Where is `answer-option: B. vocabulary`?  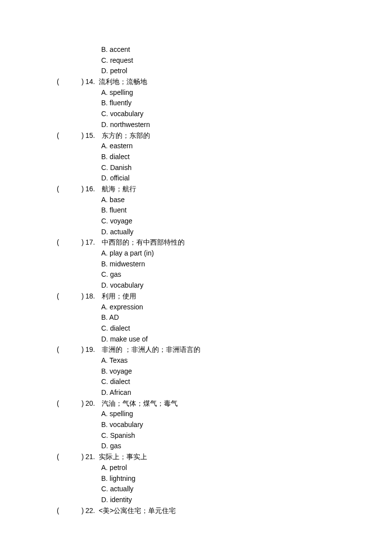
answer-option: B. vocabulary is located at coordinates (199, 425).